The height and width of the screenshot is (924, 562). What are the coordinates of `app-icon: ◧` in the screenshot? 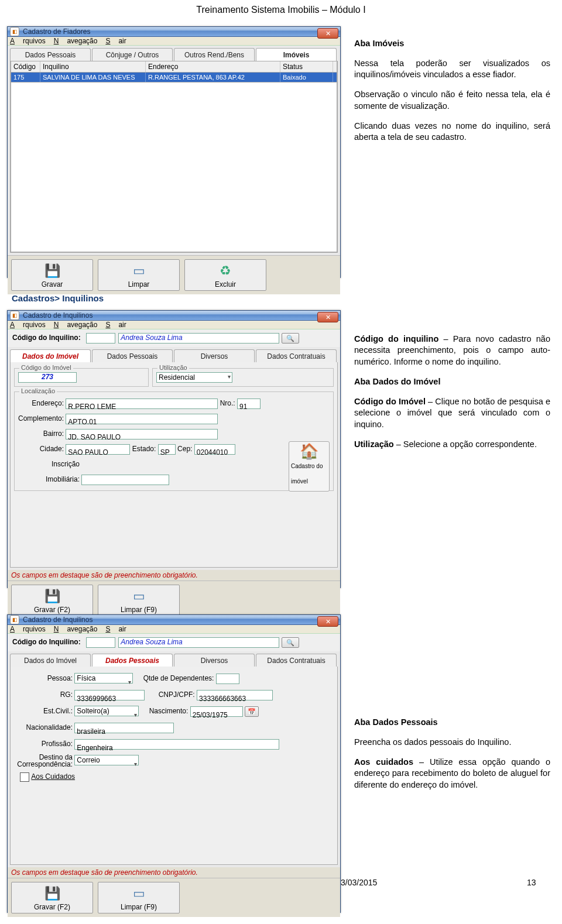 It's located at (15, 32).